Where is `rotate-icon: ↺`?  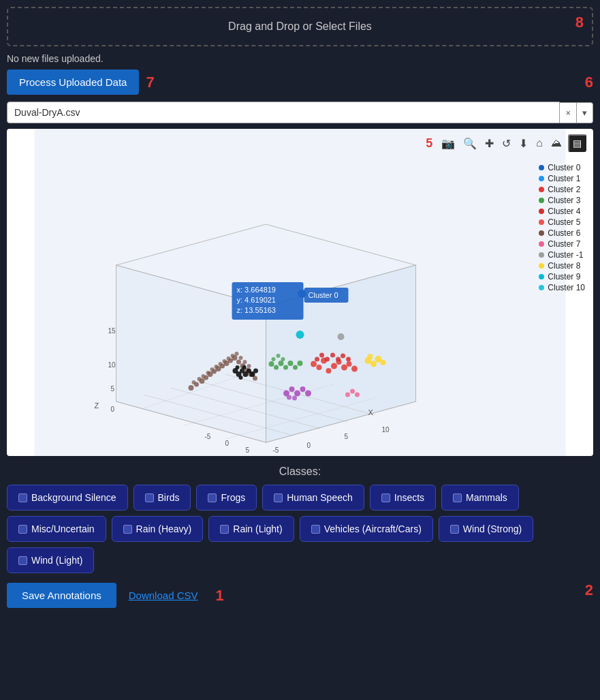
rotate-icon: ↺ is located at coordinates (507, 143).